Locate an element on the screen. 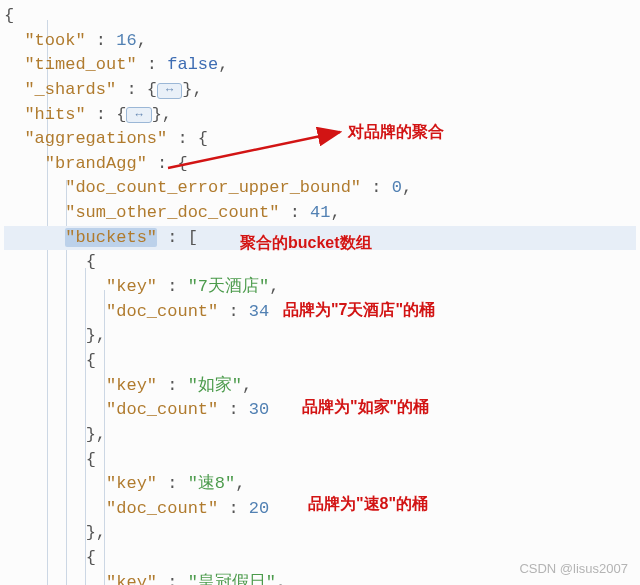 The height and width of the screenshot is (585, 640). json-key-selected: "buckets" is located at coordinates (111, 238).